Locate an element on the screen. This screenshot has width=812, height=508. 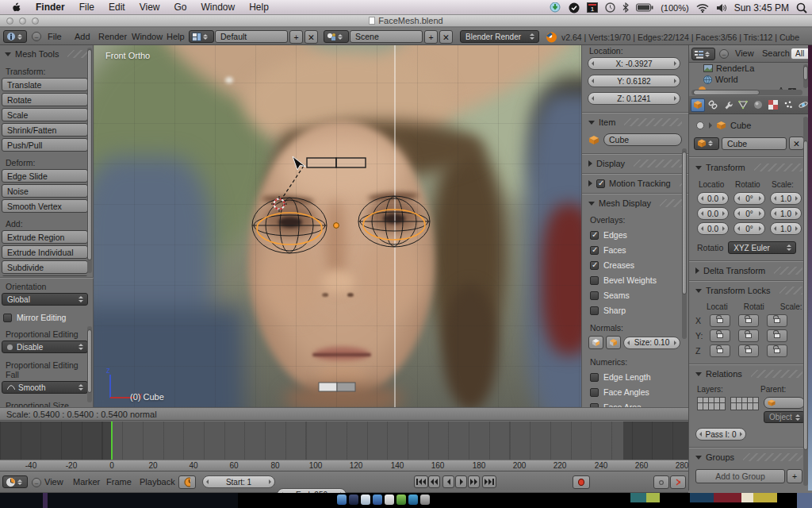
location-z-field: Z: 0.1241 is located at coordinates (634, 98).